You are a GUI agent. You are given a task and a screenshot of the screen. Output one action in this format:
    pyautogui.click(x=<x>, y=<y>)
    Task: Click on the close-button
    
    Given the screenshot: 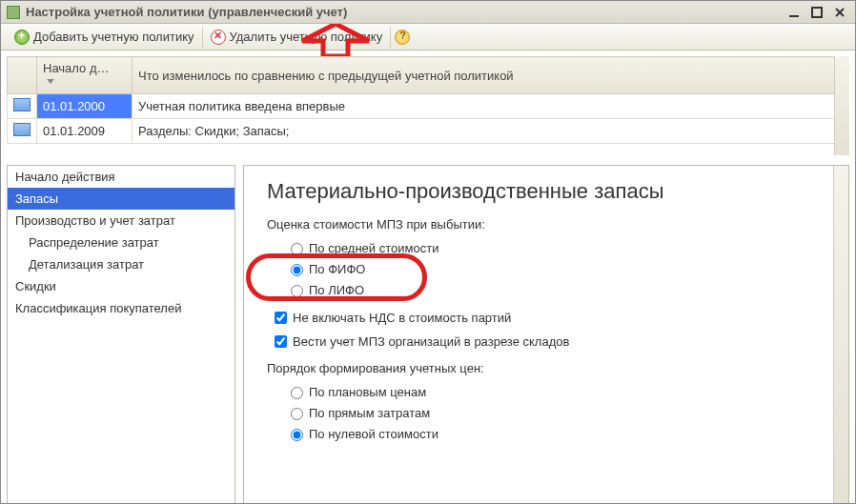 What is the action you would take?
    pyautogui.click(x=840, y=12)
    